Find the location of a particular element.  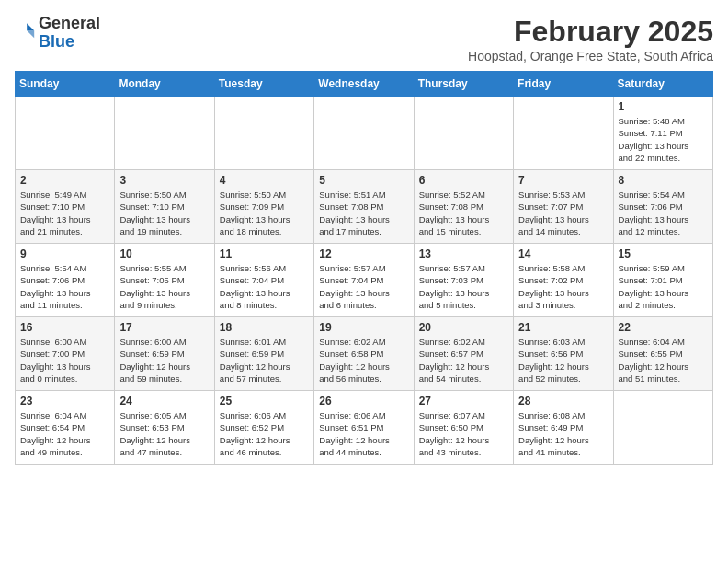

day-number: 10 is located at coordinates (164, 254).